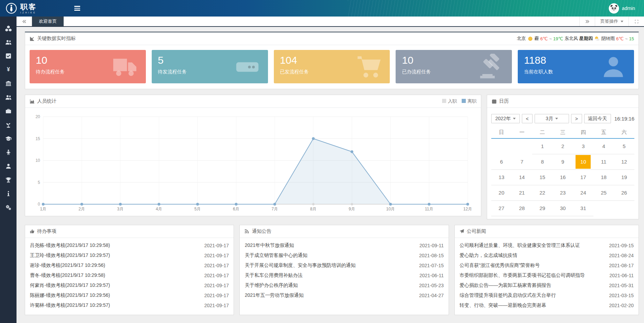 The image size is (644, 323). What do you see at coordinates (522, 193) in the screenshot?
I see `calendar-day: 21` at bounding box center [522, 193].